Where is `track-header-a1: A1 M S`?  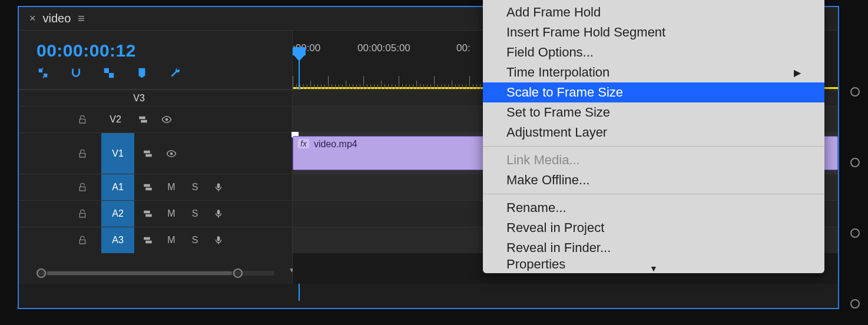
track-header-a1: A1 M S is located at coordinates (155, 187).